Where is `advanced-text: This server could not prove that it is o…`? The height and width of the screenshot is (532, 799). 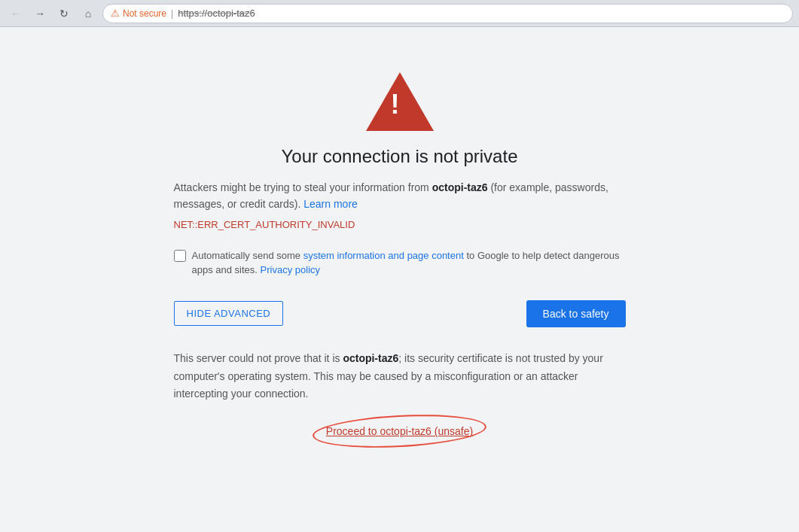
advanced-text: This server could not prove that it is o… is located at coordinates (400, 376).